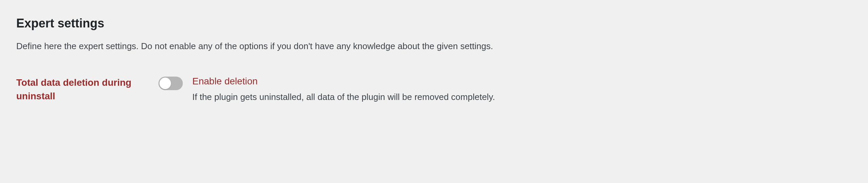  What do you see at coordinates (344, 89) in the screenshot?
I see `setting-details: Enable deletion If the plugin gets unins…` at bounding box center [344, 89].